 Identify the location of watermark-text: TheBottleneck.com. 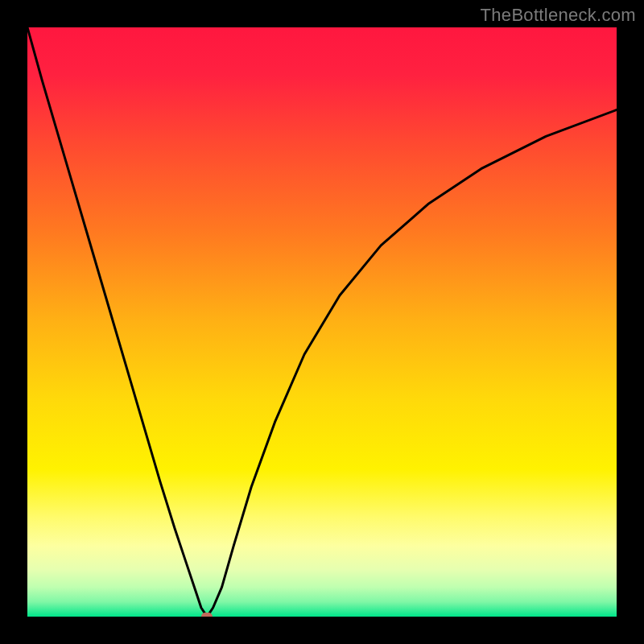
(559, 15).